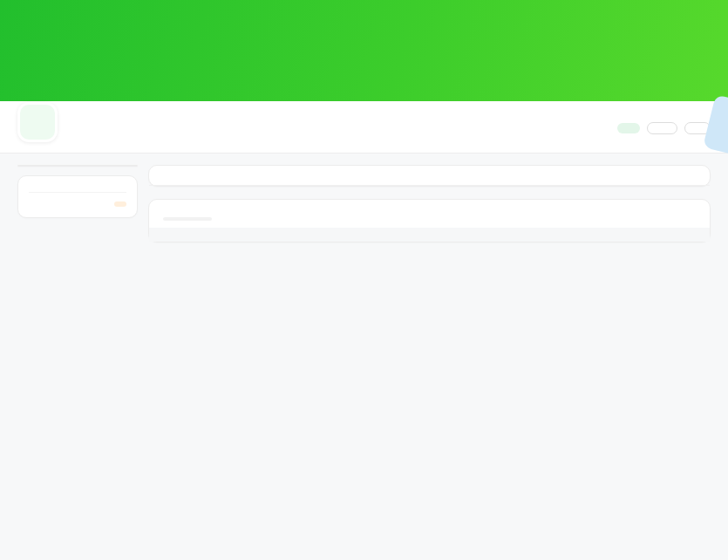 The height and width of the screenshot is (560, 728). What do you see at coordinates (18, 558) in the screenshot?
I see `background-decoration-circle` at bounding box center [18, 558].